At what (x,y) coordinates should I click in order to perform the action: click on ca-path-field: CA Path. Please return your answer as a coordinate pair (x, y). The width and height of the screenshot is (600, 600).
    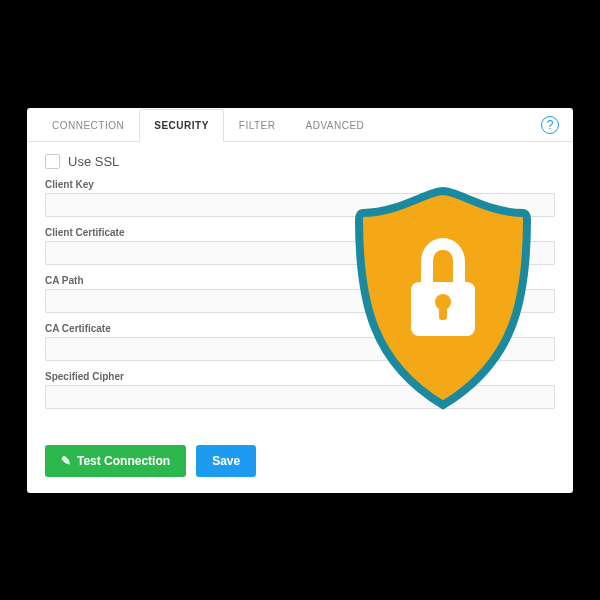
    Looking at the image, I should click on (300, 294).